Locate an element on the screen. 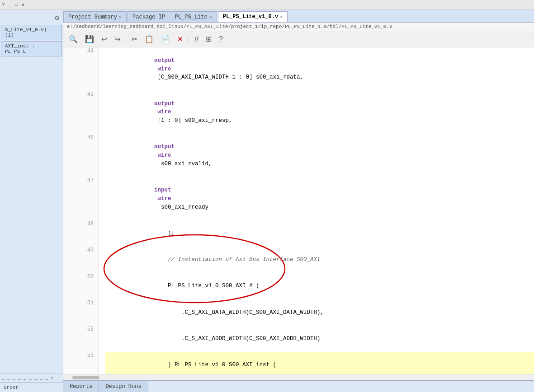  table-row: 53 ) PL_PS_Lite_v1_0_S00_AXI_inst ( is located at coordinates (298, 363).